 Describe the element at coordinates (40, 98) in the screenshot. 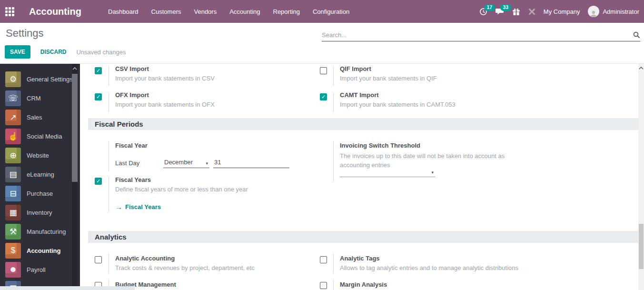

I see `sidebar-item-crm: ☏ CRM` at that location.